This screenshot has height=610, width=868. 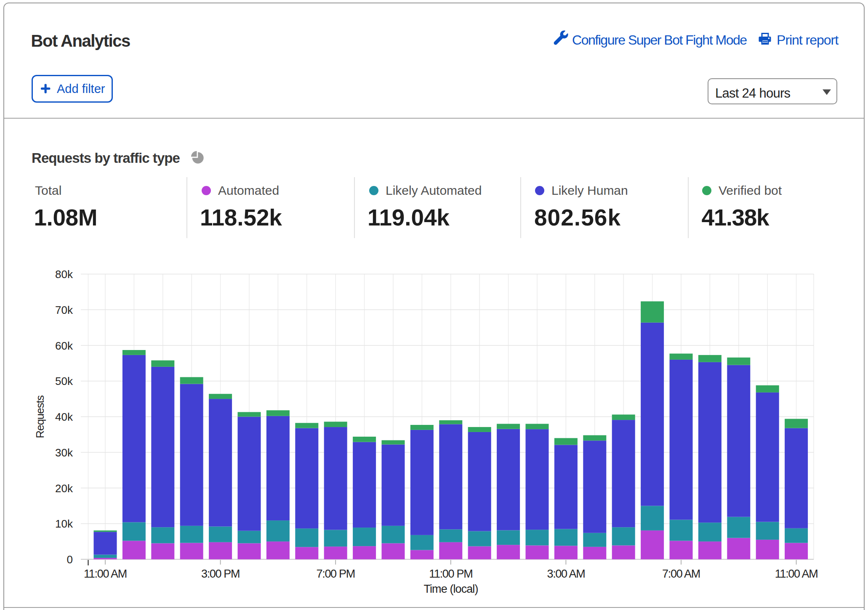 What do you see at coordinates (248, 190) in the screenshot?
I see `svg-text: Automated` at bounding box center [248, 190].